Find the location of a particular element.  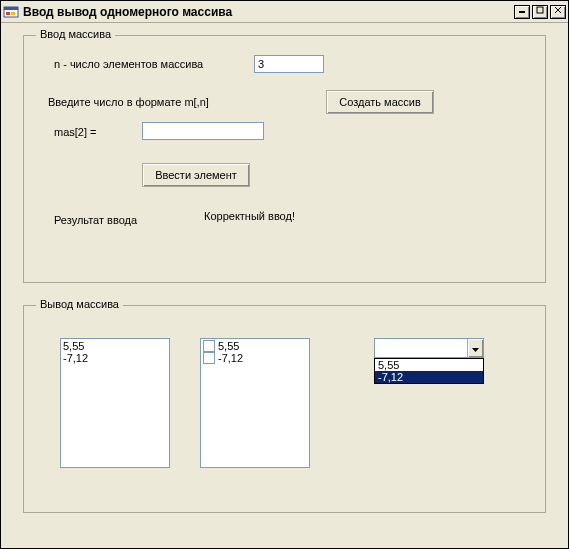

element-input is located at coordinates (203, 131).